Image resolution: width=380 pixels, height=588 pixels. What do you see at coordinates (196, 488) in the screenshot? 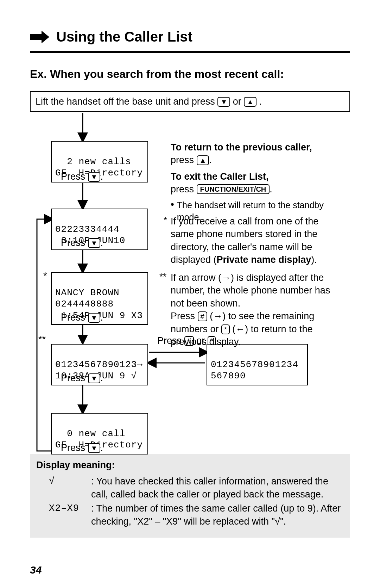
I see `meaning-row: √ : You have checked this caller informa…` at bounding box center [196, 488].